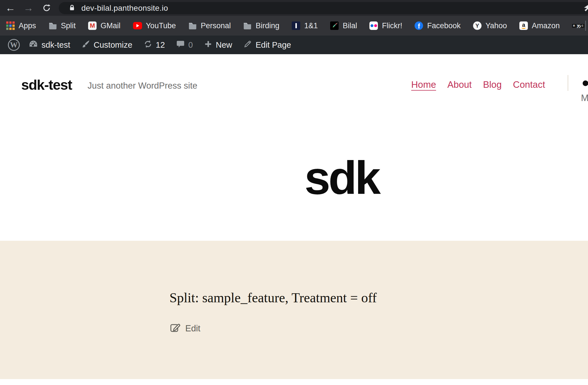 This screenshot has width=588, height=385. I want to click on bookmark-label: Yahoo, so click(496, 26).